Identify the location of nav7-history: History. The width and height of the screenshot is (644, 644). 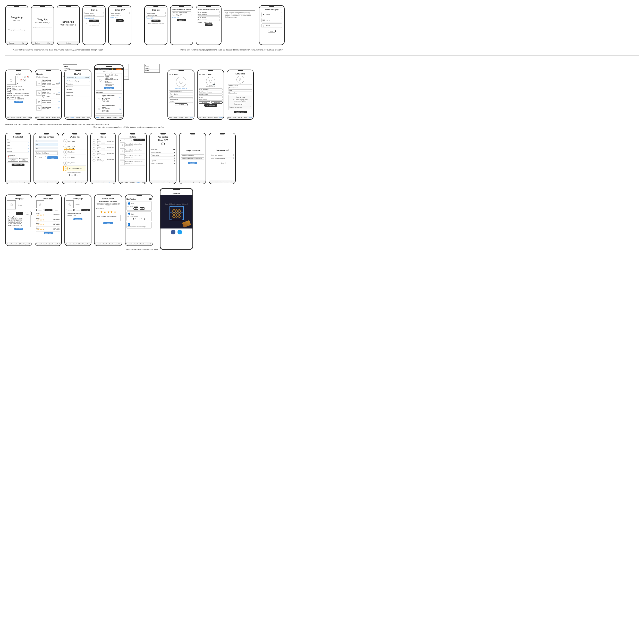
(245, 118).